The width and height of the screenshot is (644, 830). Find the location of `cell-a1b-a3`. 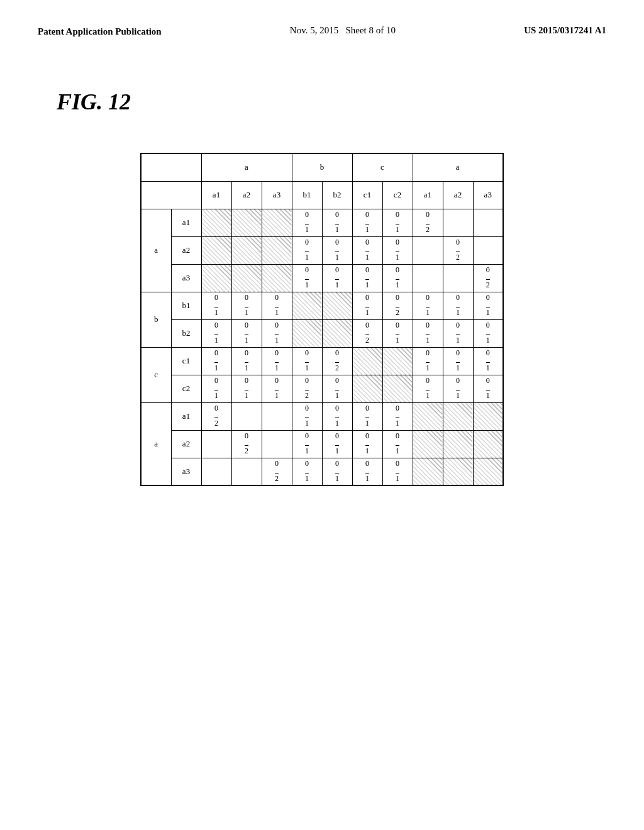

cell-a1b-a3 is located at coordinates (277, 416).